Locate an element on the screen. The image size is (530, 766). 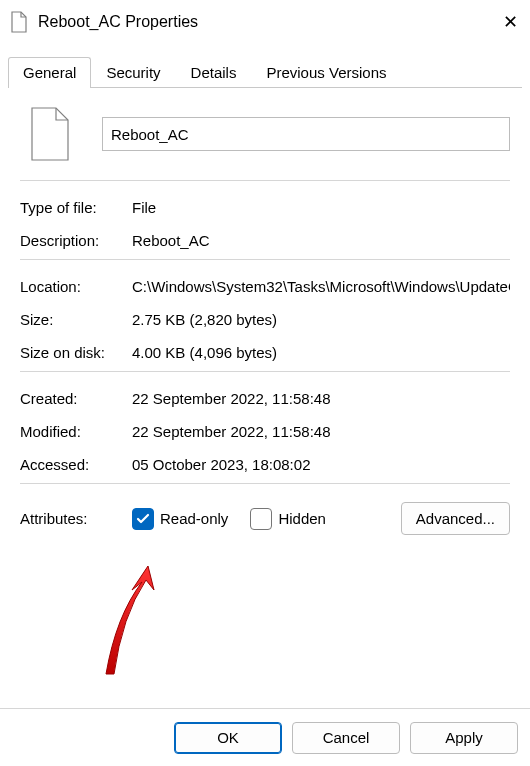
description-value: Reboot_AC is located at coordinates (321, 240).